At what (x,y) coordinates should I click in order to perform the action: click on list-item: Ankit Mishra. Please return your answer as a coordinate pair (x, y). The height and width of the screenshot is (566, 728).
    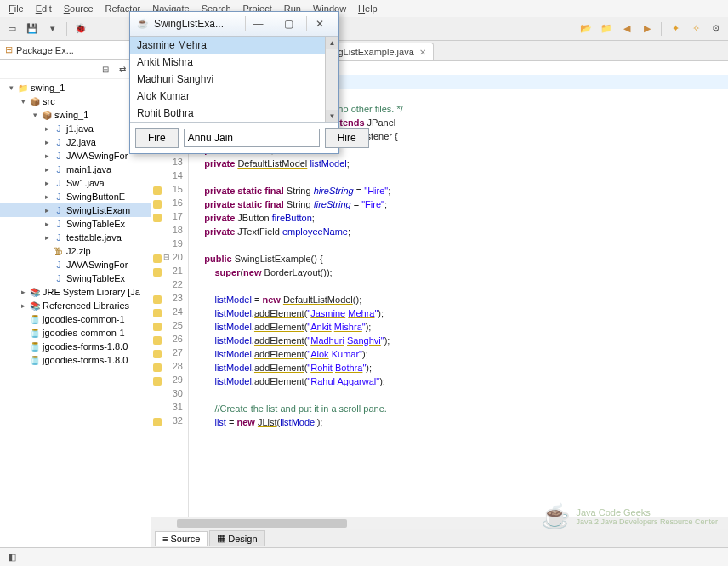
    Looking at the image, I should click on (228, 62).